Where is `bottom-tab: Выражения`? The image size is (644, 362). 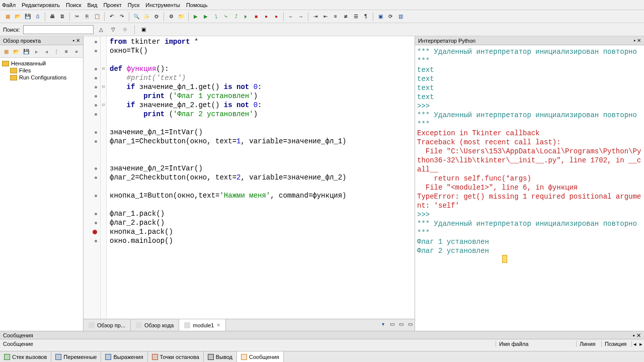 bottom-tab: Выражения is located at coordinates (124, 357).